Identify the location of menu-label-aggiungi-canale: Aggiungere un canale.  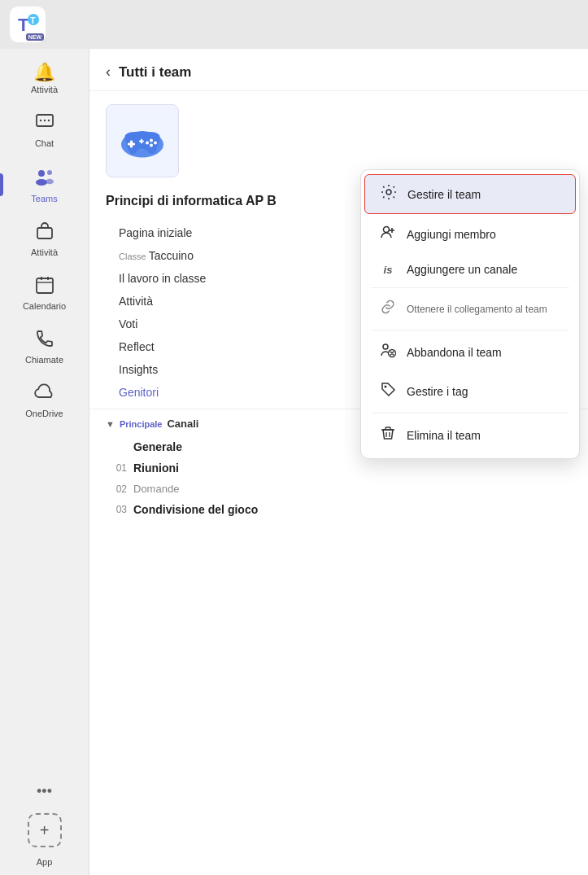
(462, 269).